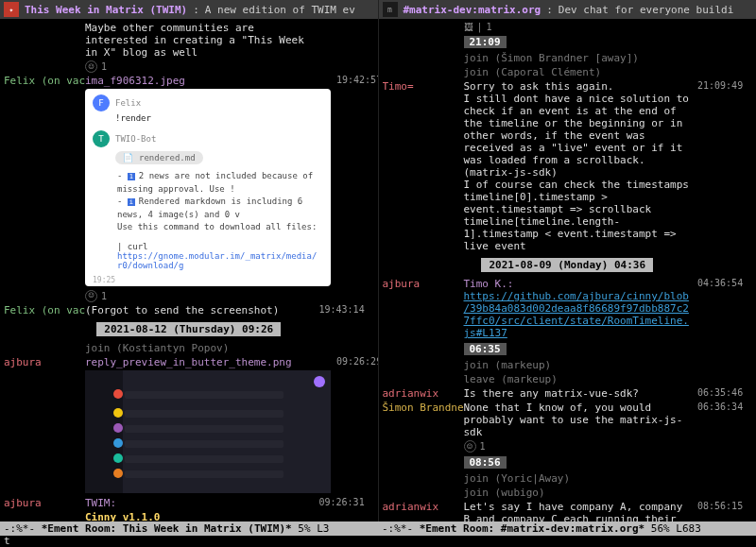 The height and width of the screenshot is (547, 756). Describe the element at coordinates (646, 9) in the screenshot. I see `room-topic: Dev chat for everyone buildi` at that location.